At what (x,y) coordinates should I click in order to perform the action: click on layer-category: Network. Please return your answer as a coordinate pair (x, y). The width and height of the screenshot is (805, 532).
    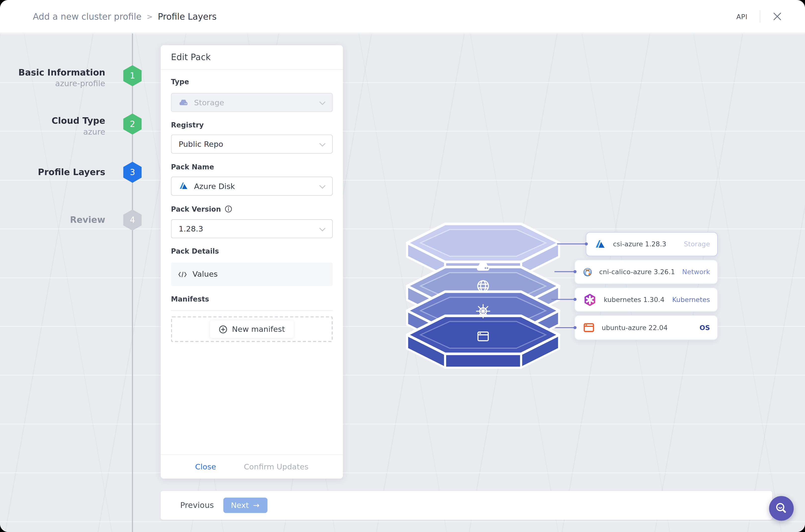
    Looking at the image, I should click on (696, 272).